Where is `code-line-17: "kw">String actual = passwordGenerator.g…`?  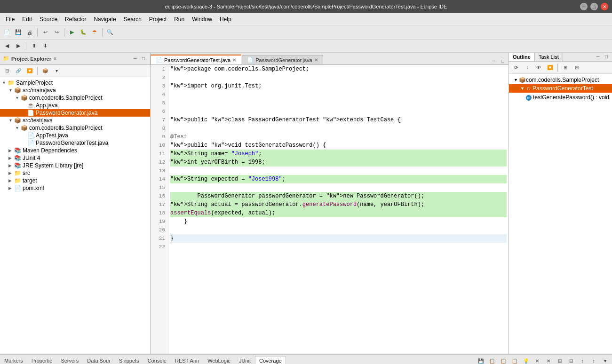
code-line-17: "kw">String actual = passwordGenerator.g… is located at coordinates (339, 205).